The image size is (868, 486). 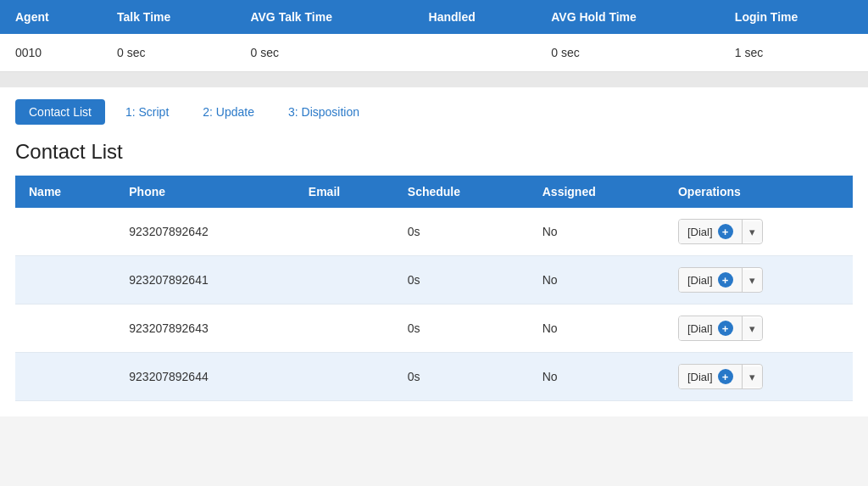 What do you see at coordinates (65, 192) in the screenshot?
I see `contact-header-name: Name` at bounding box center [65, 192].